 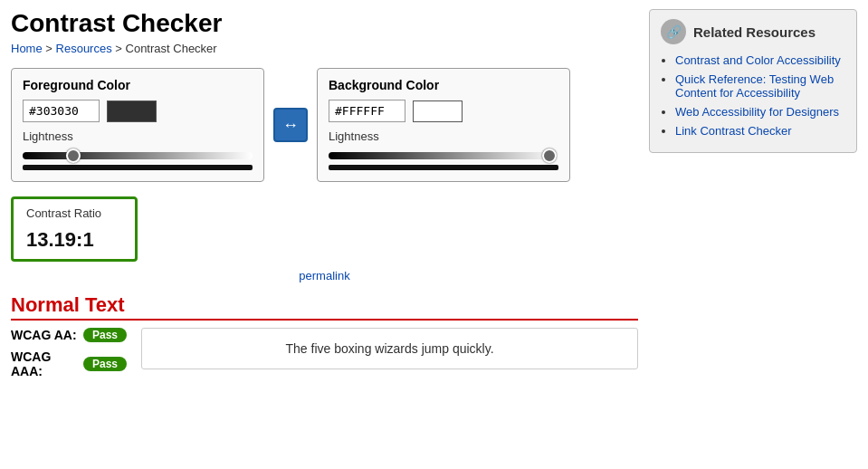 I want to click on page-title: Contrast Checker, so click(x=324, y=24).